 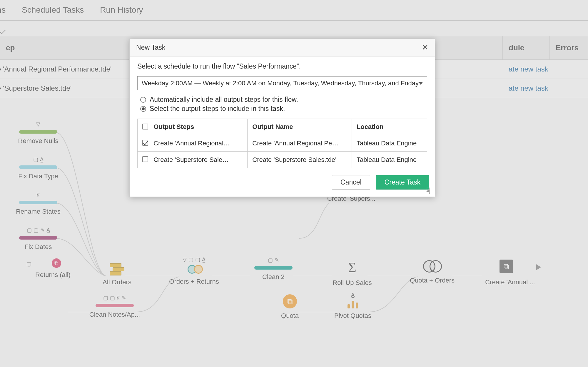 I want to click on node-icon-row: ⎘, so click(x=38, y=195).